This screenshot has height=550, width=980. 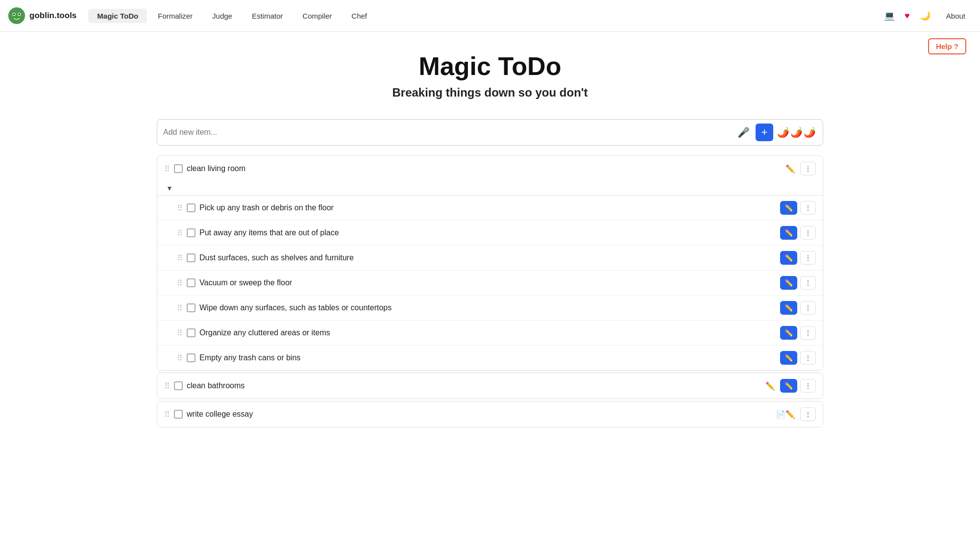 What do you see at coordinates (798, 233) in the screenshot?
I see `sub-actions-1-2: ✏️ ⋮` at bounding box center [798, 233].